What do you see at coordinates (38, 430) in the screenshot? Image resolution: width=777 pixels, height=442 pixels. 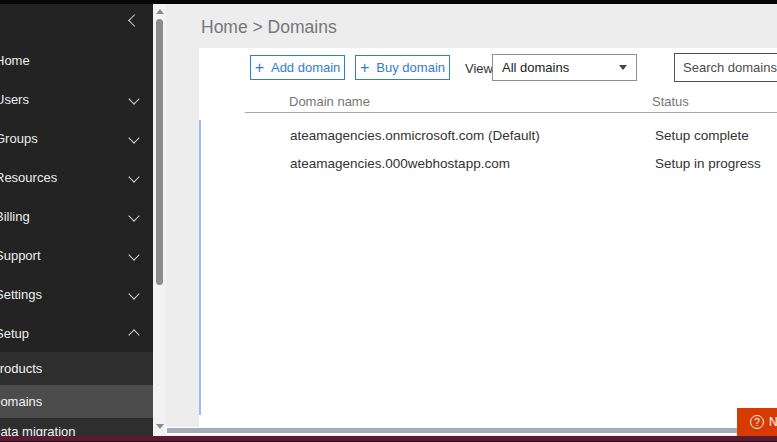 I see `sidebar-subitem-label: Data migration` at bounding box center [38, 430].